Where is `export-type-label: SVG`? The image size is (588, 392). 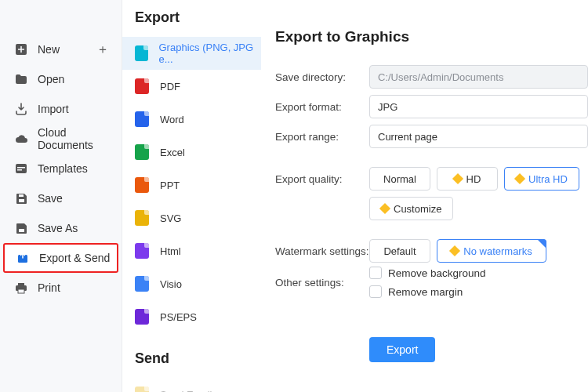
export-type-label: SVG is located at coordinates (171, 218).